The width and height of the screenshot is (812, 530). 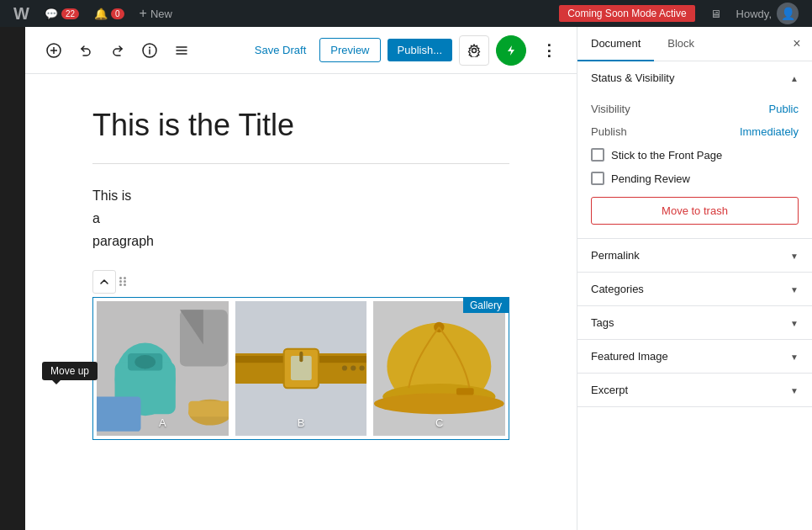 I want to click on wp-logo-item: W, so click(x=22, y=13).